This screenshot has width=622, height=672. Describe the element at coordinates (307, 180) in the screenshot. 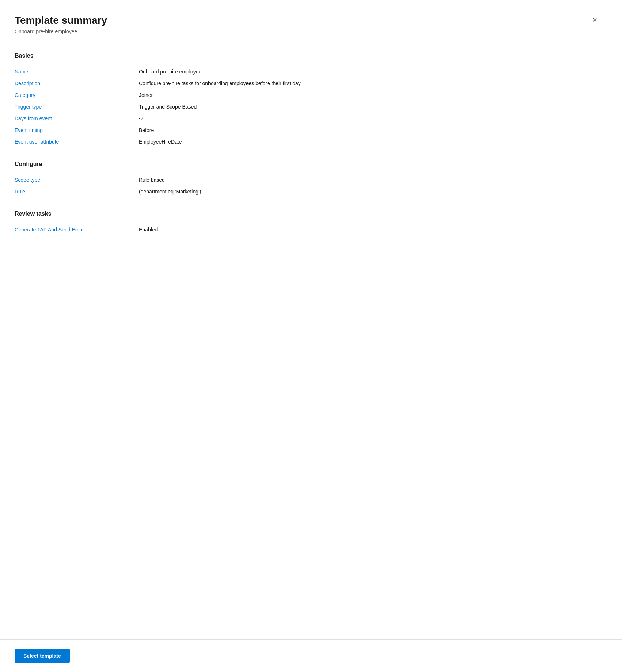

I see `field-row-scope-type: Scope type Rule based` at that location.